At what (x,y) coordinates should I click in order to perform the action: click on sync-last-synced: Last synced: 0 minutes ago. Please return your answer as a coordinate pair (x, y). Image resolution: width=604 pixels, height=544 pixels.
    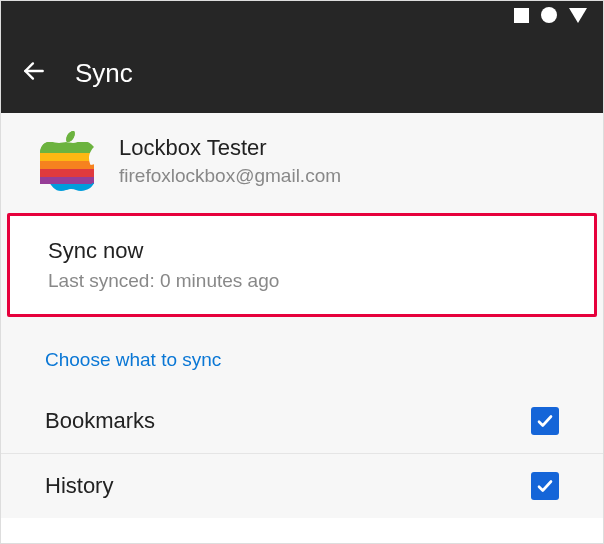
    Looking at the image, I should click on (302, 281).